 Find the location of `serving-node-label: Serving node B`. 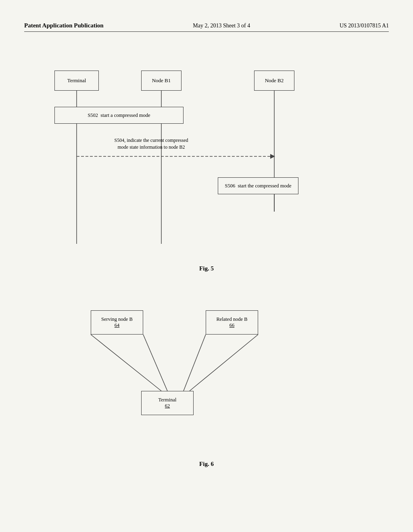

serving-node-label: Serving node B is located at coordinates (117, 319).